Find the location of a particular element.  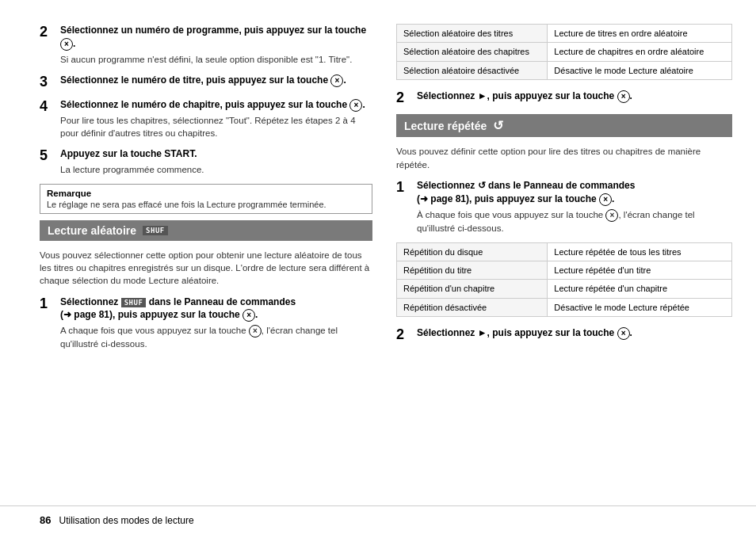

icon-x-repetee-1: × is located at coordinates (605, 200).